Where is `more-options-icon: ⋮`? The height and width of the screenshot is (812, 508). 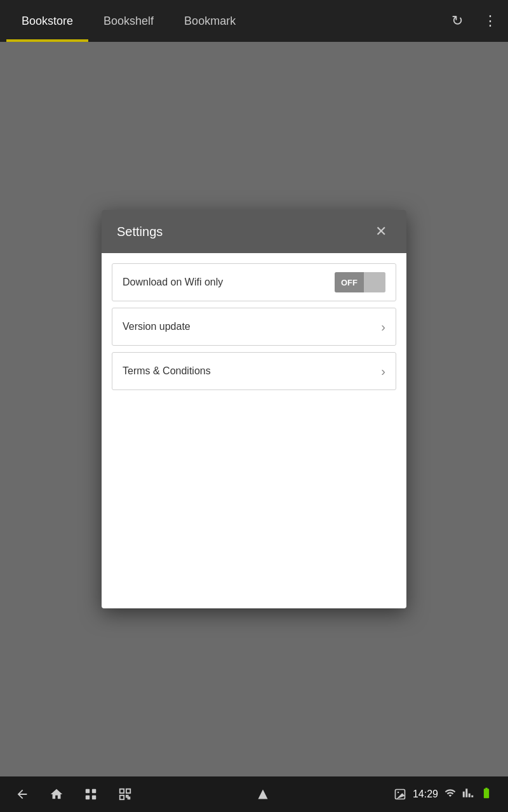 more-options-icon: ⋮ is located at coordinates (490, 21).